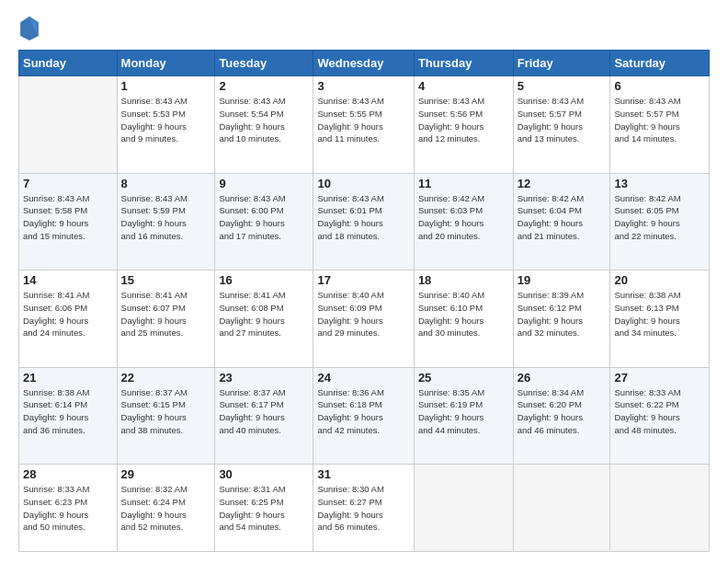  What do you see at coordinates (660, 222) in the screenshot?
I see `day-cell: 13Sunrise: 8:42 AM Sunset: 6:05 PM Dayli…` at bounding box center [660, 222].